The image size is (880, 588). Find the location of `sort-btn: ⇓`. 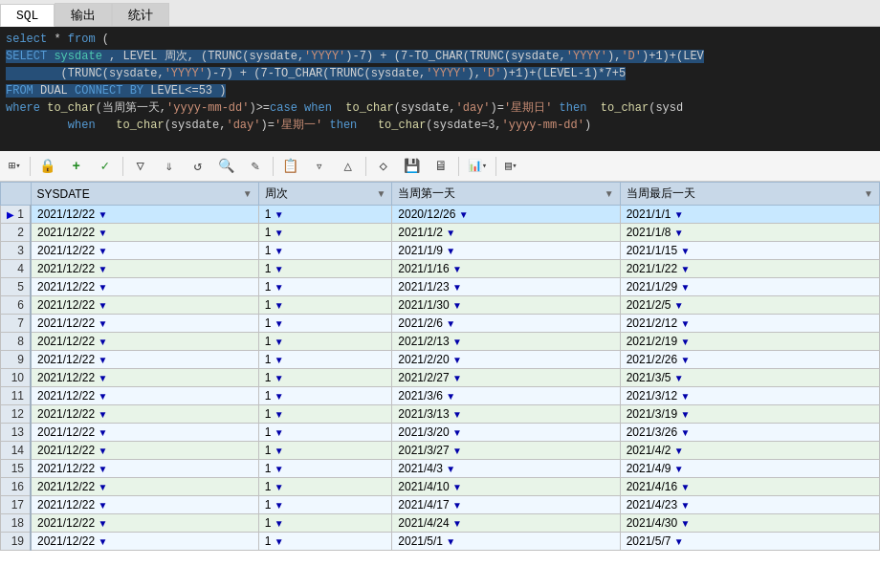

sort-btn: ⇓ is located at coordinates (169, 166).